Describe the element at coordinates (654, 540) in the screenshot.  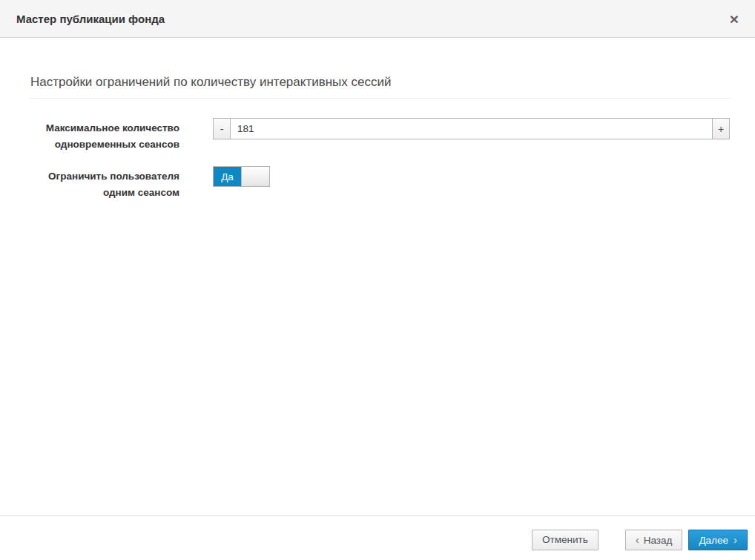
I see `back-button: ‹Назад` at that location.